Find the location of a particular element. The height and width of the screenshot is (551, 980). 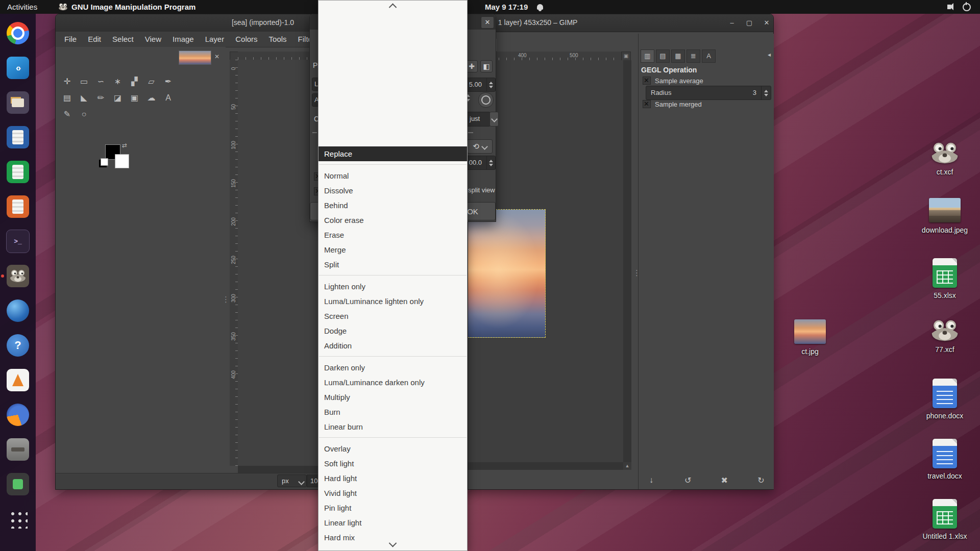

tool-clone-icon: ▣ is located at coordinates (135, 98).